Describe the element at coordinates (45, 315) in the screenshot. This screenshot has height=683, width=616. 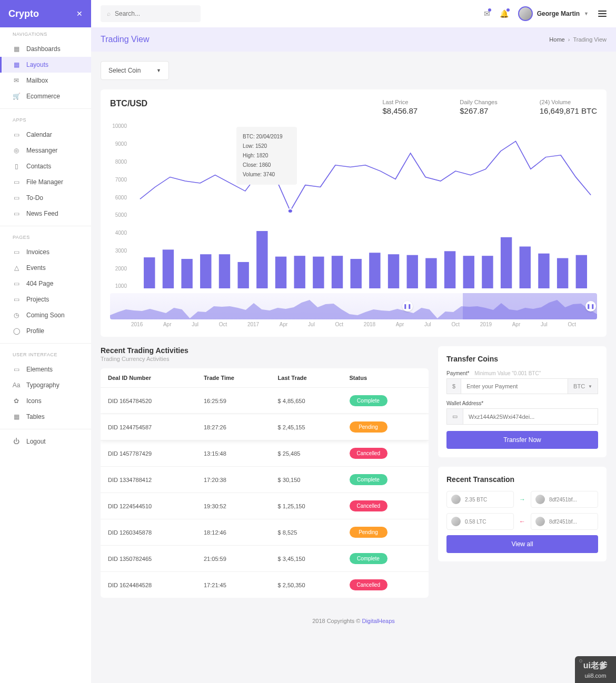
I see `sidebar-item-coming-soon: ◷Coming Soon` at that location.